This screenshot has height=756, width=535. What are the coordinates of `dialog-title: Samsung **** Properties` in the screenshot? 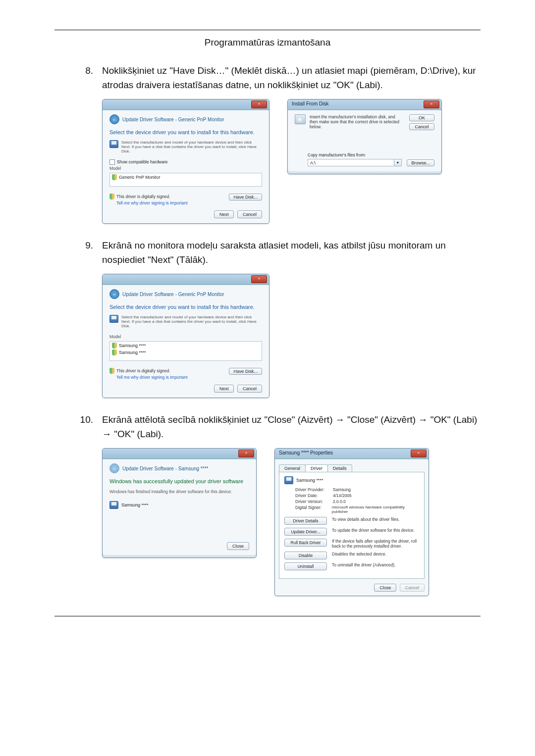 It's located at (306, 453).